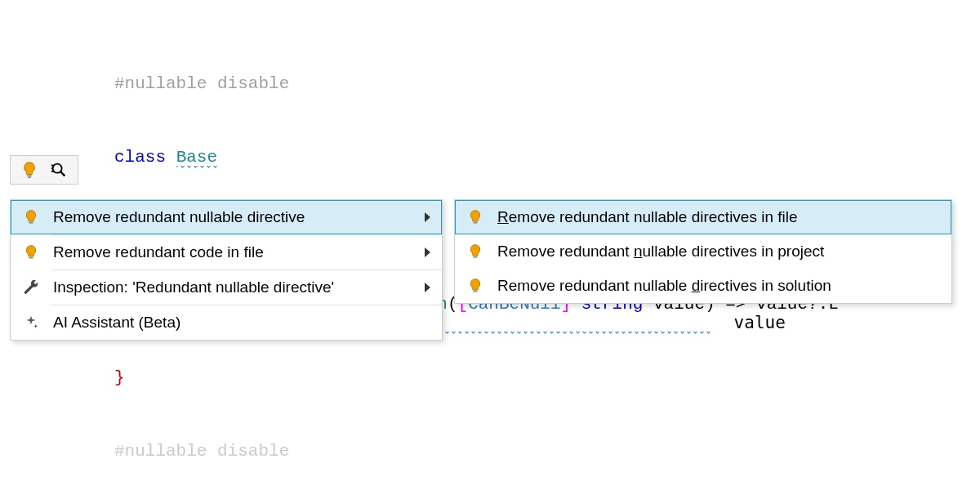  What do you see at coordinates (31, 287) in the screenshot?
I see `wrench-icon` at bounding box center [31, 287].